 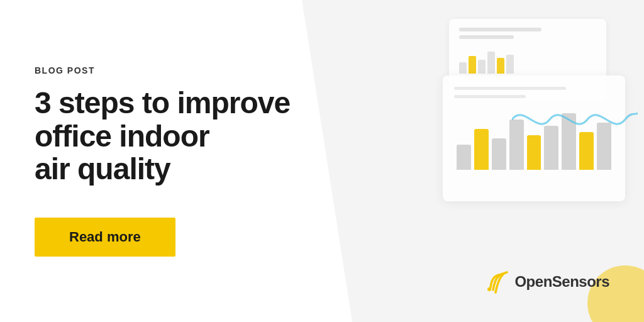 I want to click on opensensors-logo-text: OpenSensors, so click(x=562, y=282).